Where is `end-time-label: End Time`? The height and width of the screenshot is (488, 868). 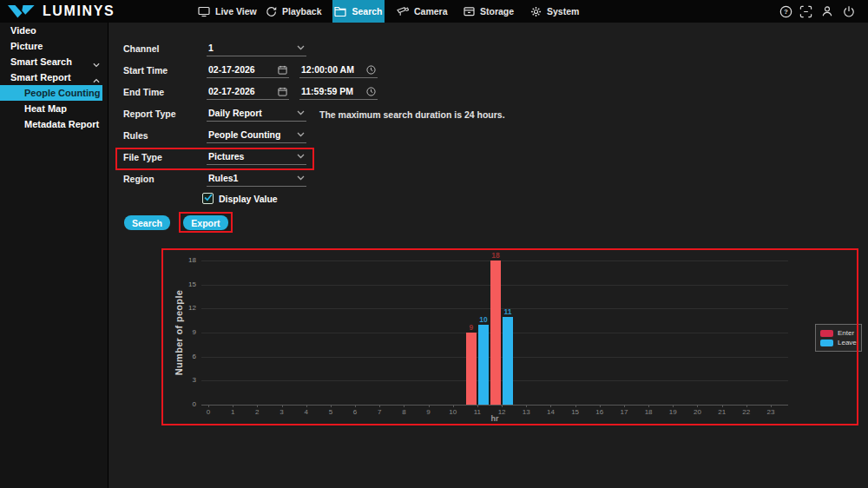
end-time-label: End Time is located at coordinates (165, 94).